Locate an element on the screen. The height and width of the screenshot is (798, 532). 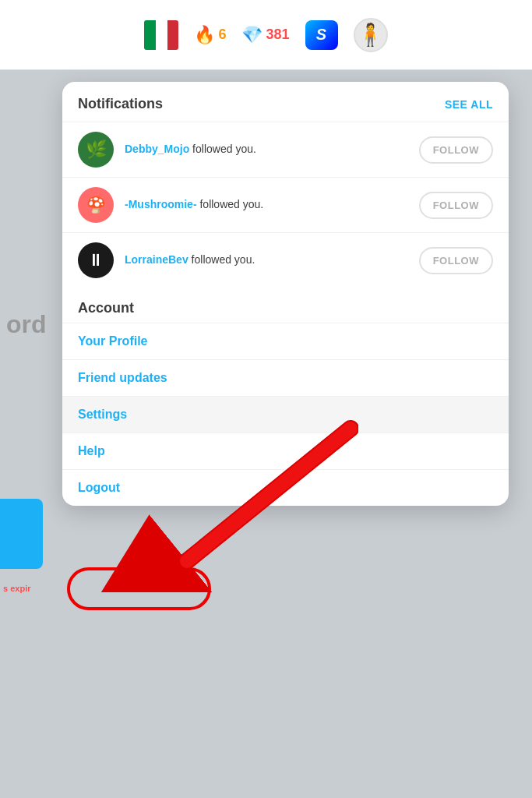
notif-avatar-3: ⏸ is located at coordinates (96, 260).